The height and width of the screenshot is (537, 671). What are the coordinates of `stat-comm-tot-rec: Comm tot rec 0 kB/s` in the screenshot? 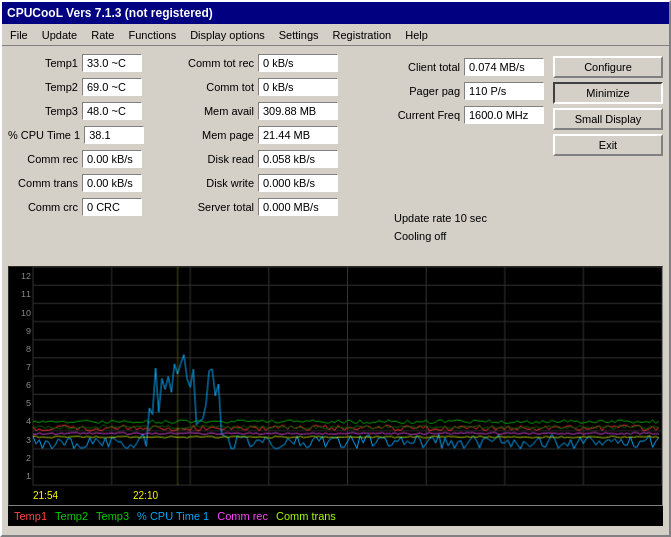 It's located at (284, 63).